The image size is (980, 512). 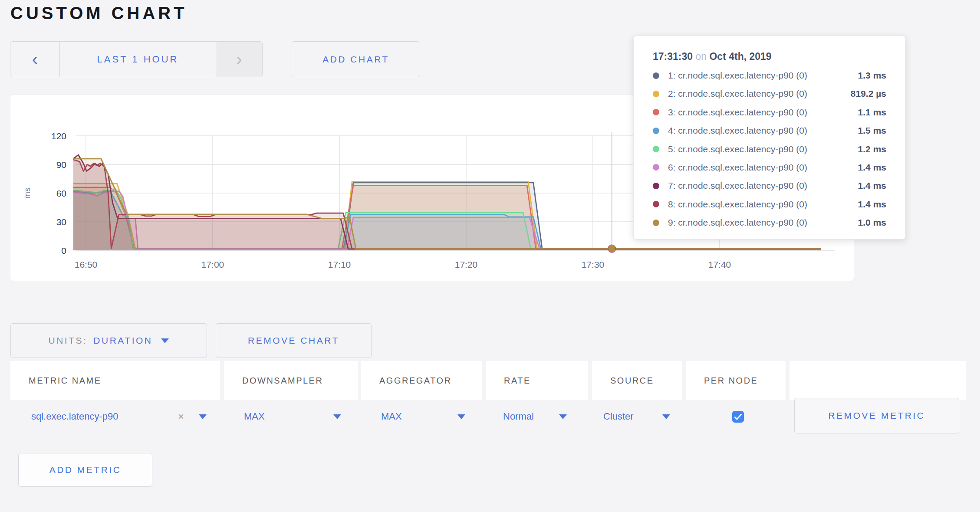 I want to click on tooltip-on-word: on, so click(x=702, y=56).